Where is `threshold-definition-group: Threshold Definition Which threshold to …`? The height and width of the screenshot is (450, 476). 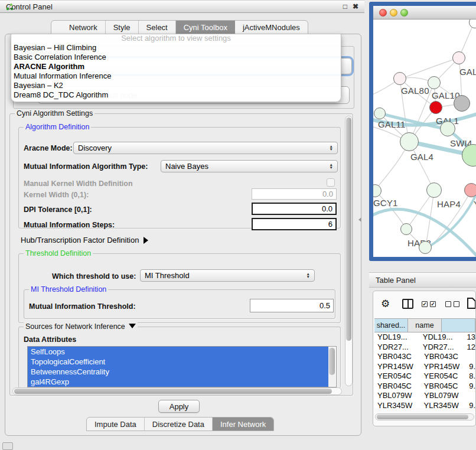
threshold-definition-group: Threshold Definition Which threshold to … is located at coordinates (180, 288).